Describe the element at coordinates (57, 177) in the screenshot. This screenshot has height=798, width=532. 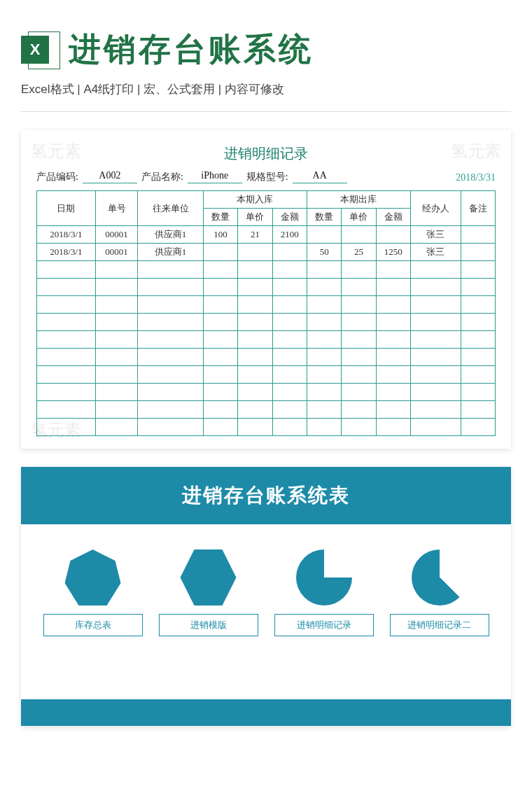
I see `meta-code-label: 产品编码:` at that location.